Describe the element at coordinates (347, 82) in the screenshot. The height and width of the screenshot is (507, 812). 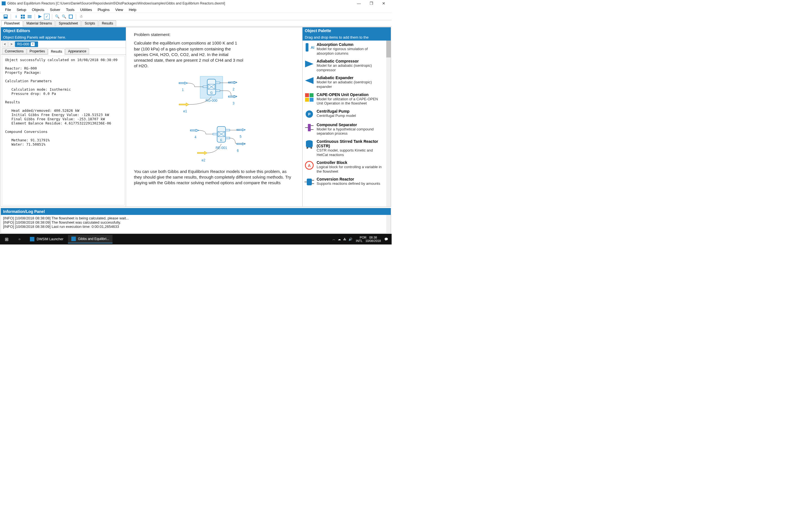
I see `palette-item: Adiabatic Expander Model for an adiabati…` at that location.